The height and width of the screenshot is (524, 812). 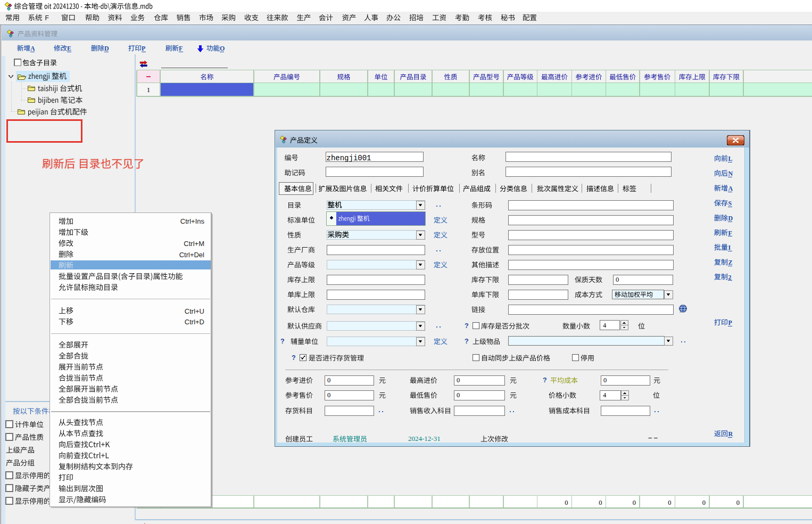 I want to click on svg-text: Ctrl+D, so click(x=195, y=322).